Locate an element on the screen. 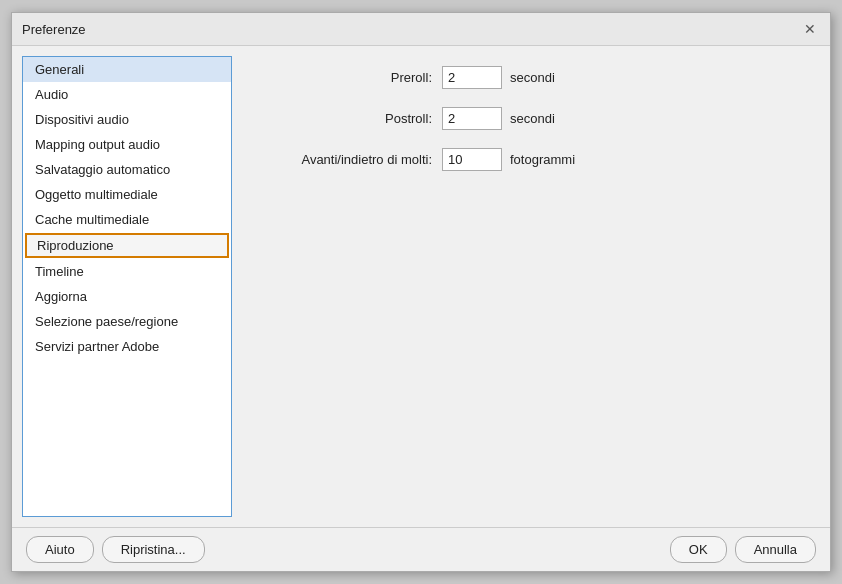 The image size is (842, 584). preroll-row: Preroll: secondi is located at coordinates (536, 78).